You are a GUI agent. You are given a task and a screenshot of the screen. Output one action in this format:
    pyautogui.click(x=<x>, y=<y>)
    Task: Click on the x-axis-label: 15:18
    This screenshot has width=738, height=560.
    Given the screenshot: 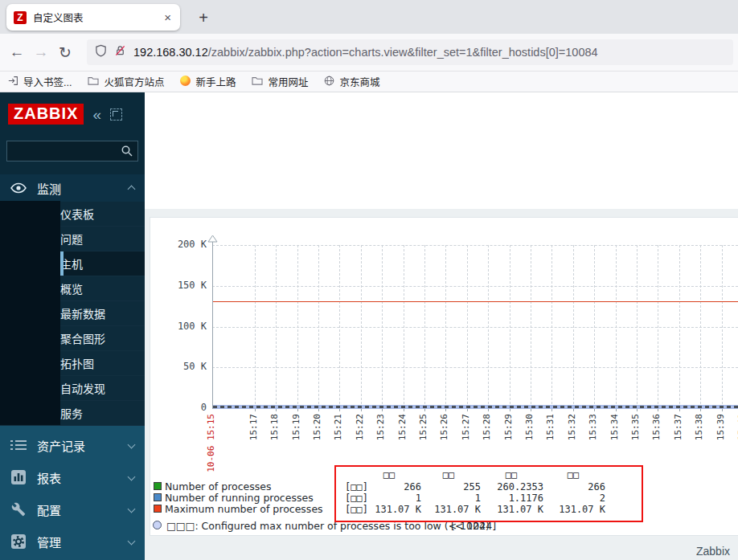 What is the action you would take?
    pyautogui.click(x=275, y=427)
    